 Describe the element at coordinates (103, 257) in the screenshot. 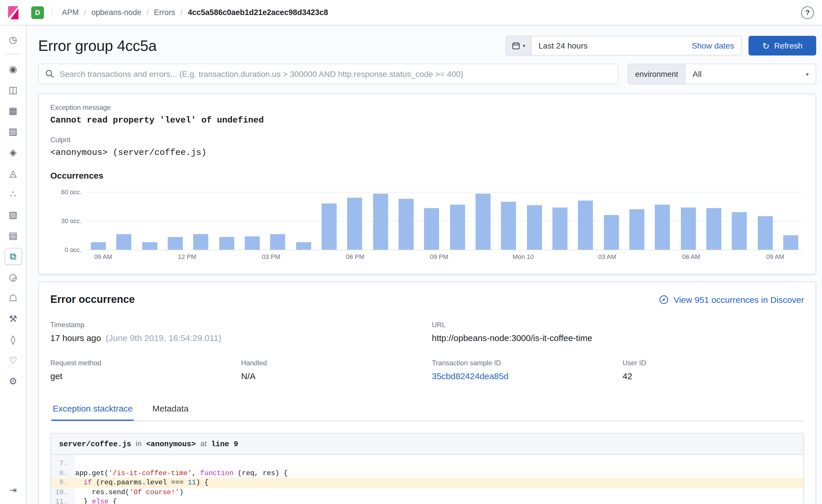

I see `x-axis-label: 09 AM` at that location.